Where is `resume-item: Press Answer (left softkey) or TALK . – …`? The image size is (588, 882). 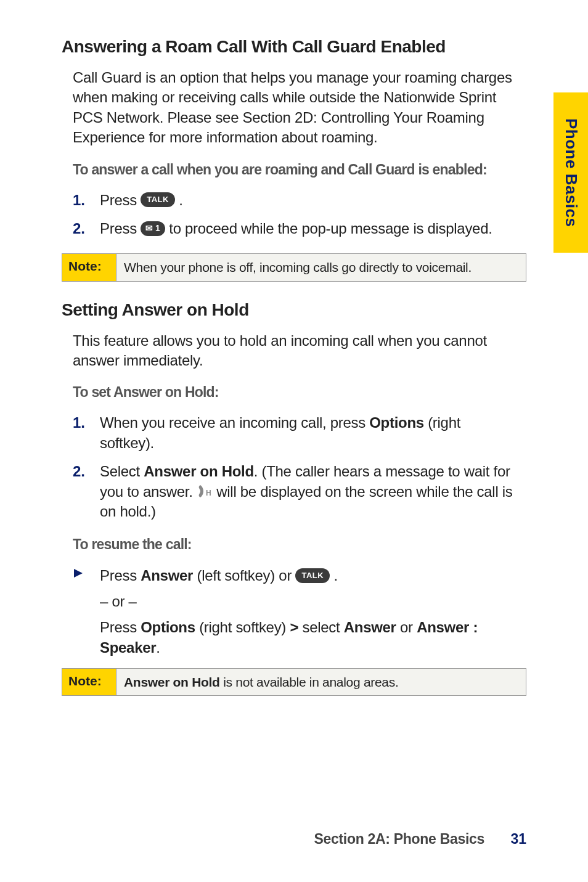 resume-item: Press Answer (left softkey) or TALK . – … is located at coordinates (294, 611).